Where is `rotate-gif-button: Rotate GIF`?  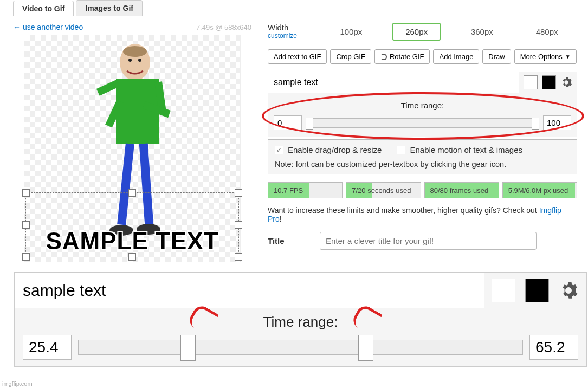 rotate-gif-button: Rotate GIF is located at coordinates (402, 56).